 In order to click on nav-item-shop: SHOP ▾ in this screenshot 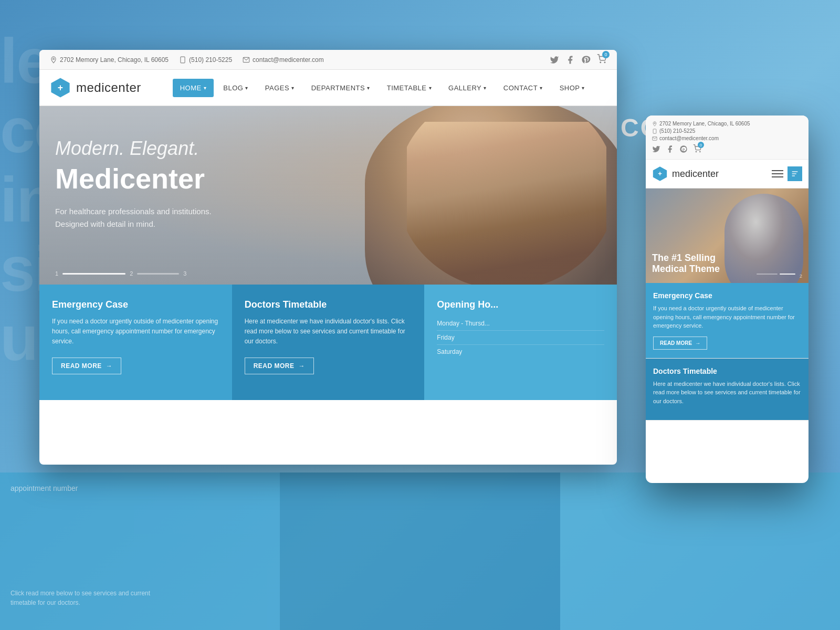, I will do `click(572, 88)`.